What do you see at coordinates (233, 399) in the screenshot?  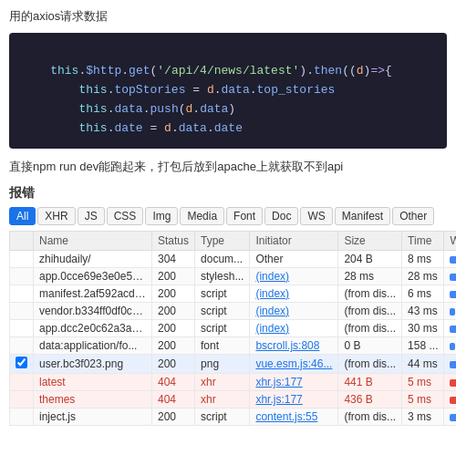 I see `table-row: themes404xhrxhr.js:177436 B5 ms` at bounding box center [233, 399].